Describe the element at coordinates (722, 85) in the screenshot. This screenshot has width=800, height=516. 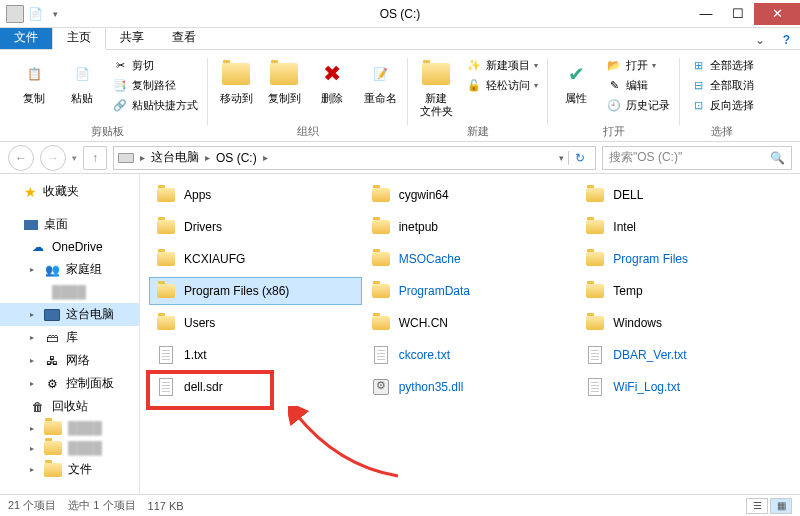
I see `selectnone-button: ⊟全部取消` at that location.